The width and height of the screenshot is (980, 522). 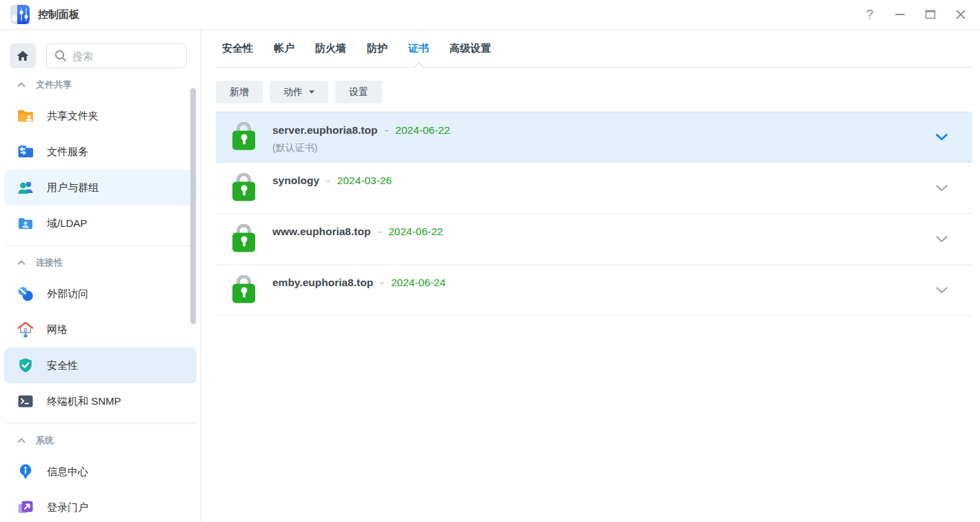 What do you see at coordinates (312, 92) in the screenshot?
I see `dropdown-caret-icon` at bounding box center [312, 92].